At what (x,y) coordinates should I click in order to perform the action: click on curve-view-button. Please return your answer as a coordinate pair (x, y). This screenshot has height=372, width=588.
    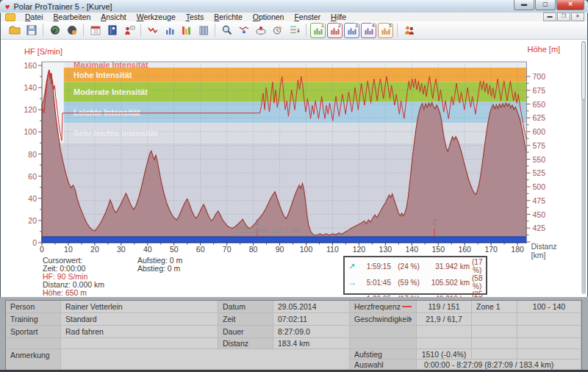
    Looking at the image, I should click on (153, 31).